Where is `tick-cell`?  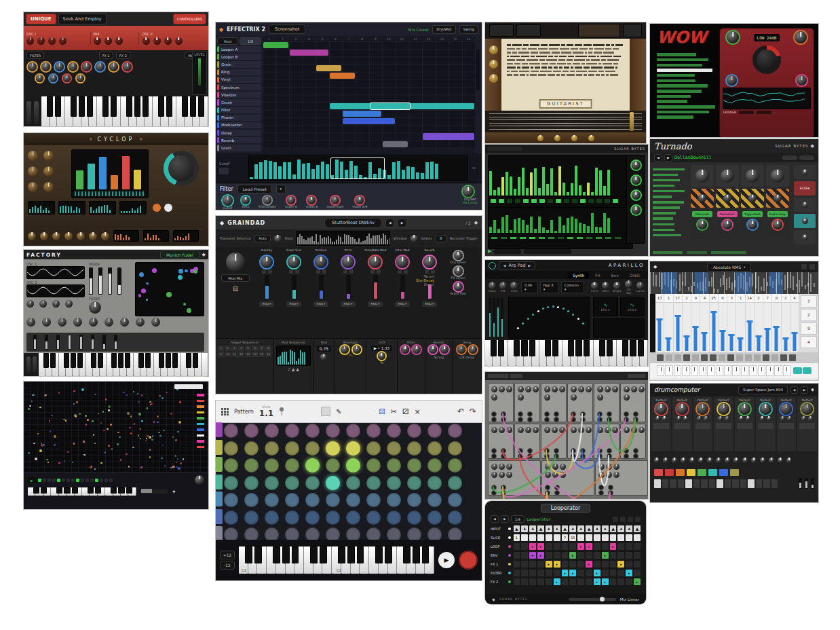 tick-cell is located at coordinates (685, 371).